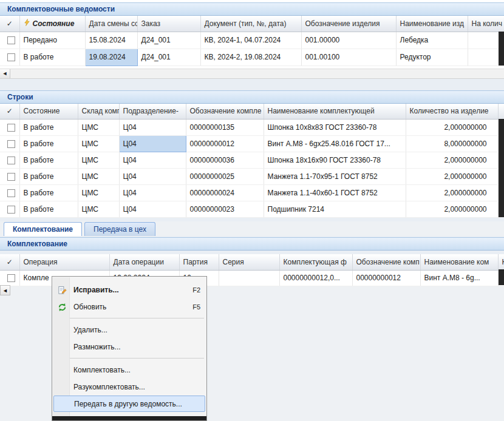  I want to click on header-department: Подразделение-, so click(152, 112).